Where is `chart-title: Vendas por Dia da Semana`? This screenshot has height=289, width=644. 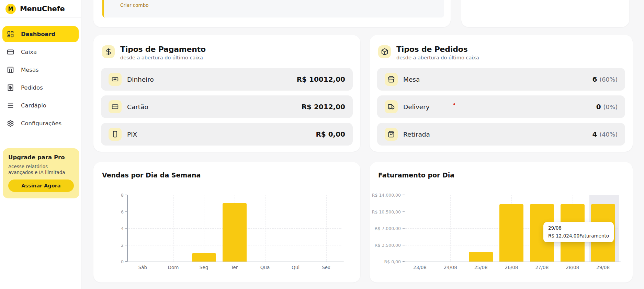
chart-title: Vendas por Dia da Semana is located at coordinates (151, 175).